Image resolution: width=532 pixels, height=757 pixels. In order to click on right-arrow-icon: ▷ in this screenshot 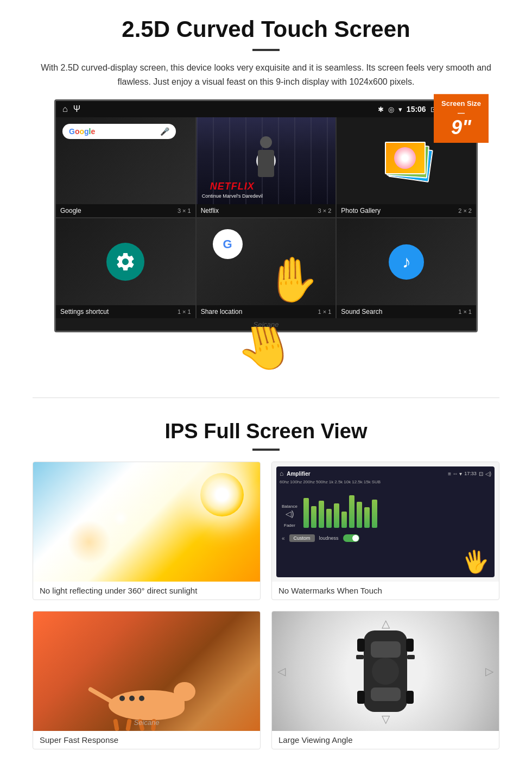, I will do `click(490, 671)`.